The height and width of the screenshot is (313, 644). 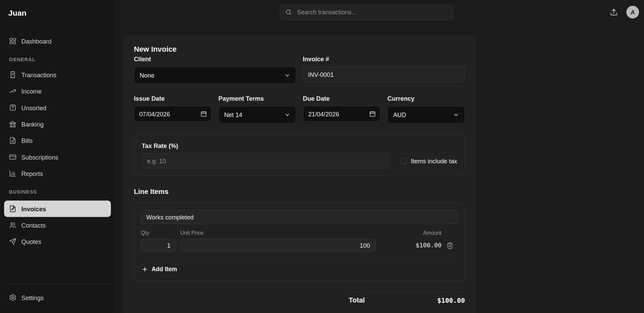 I want to click on sidebar-item-label: Unsorted, so click(x=34, y=108).